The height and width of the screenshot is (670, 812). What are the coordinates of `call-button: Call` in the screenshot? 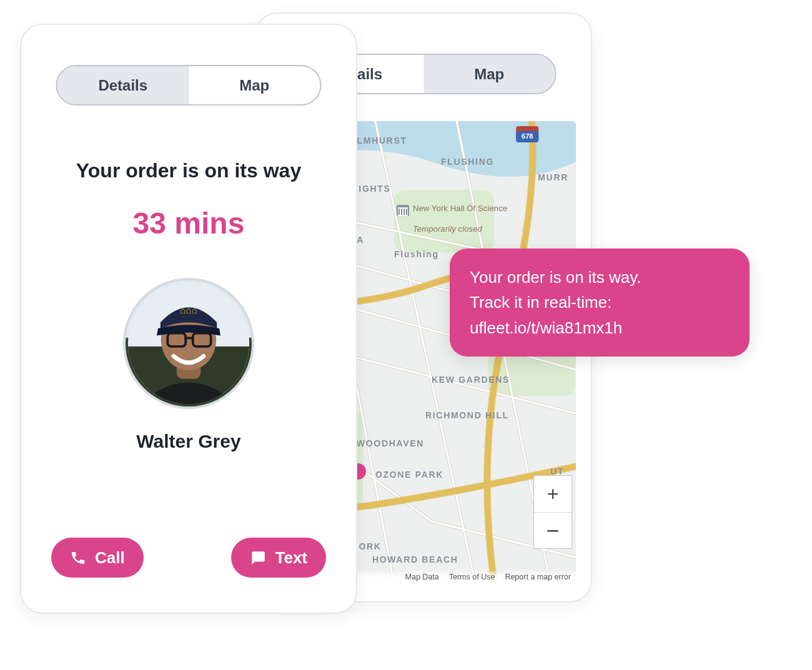 It's located at (97, 558).